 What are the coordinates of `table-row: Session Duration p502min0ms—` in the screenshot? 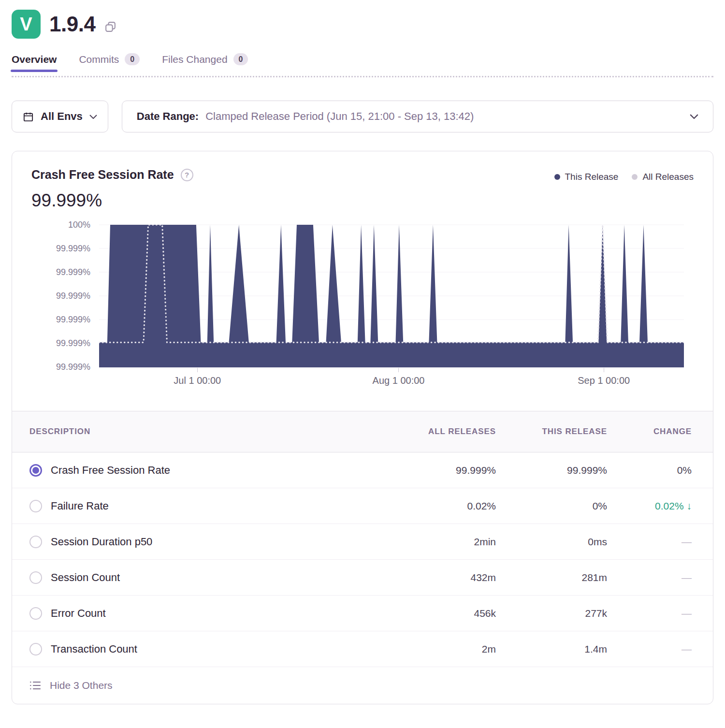 It's located at (362, 542).